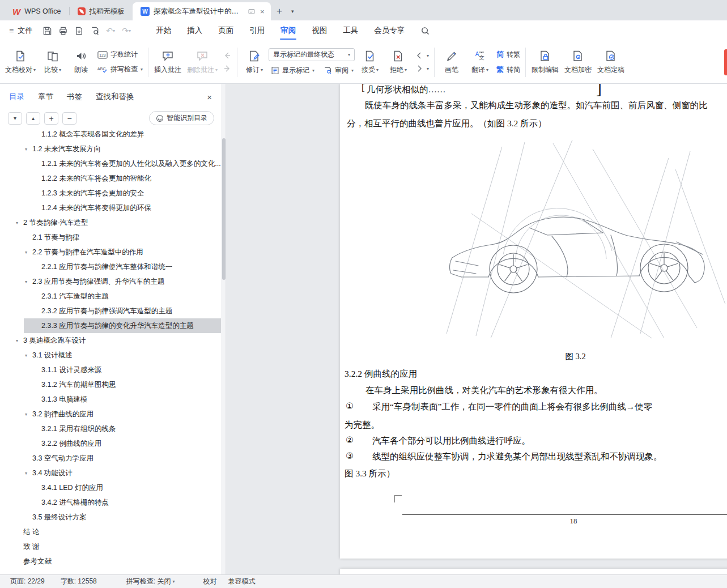 The width and height of the screenshot is (727, 588). I want to click on toc-item: ▾1.2 未来汽车发展方向, so click(110, 149).